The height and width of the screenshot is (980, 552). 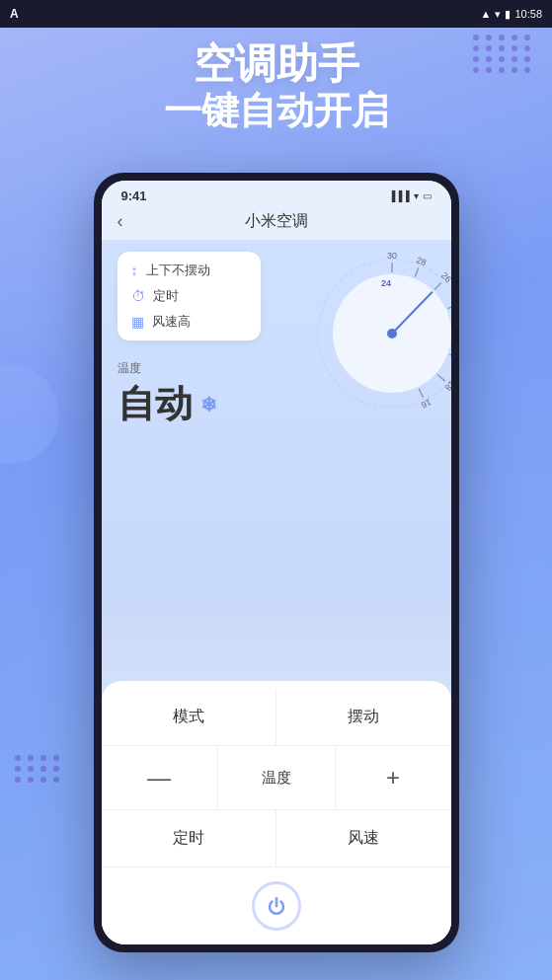 What do you see at coordinates (190, 296) in the screenshot?
I see `timer-control: ⏱ 定时` at bounding box center [190, 296].